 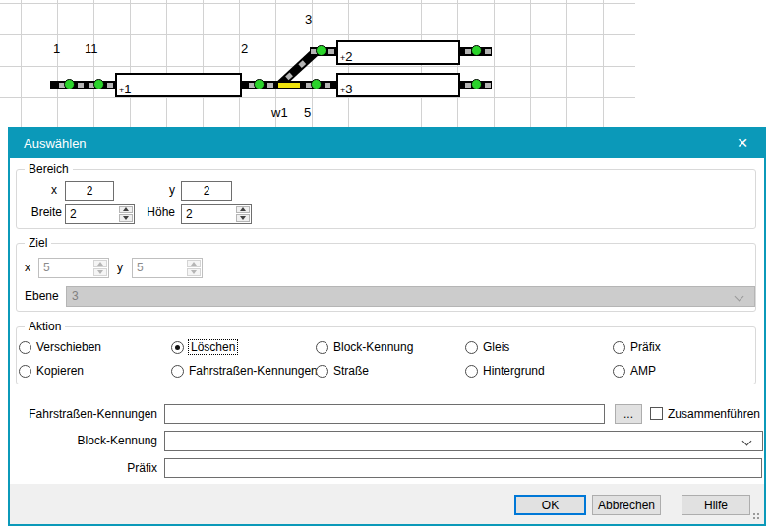 I want to click on hoehe-stepper, so click(x=216, y=214).